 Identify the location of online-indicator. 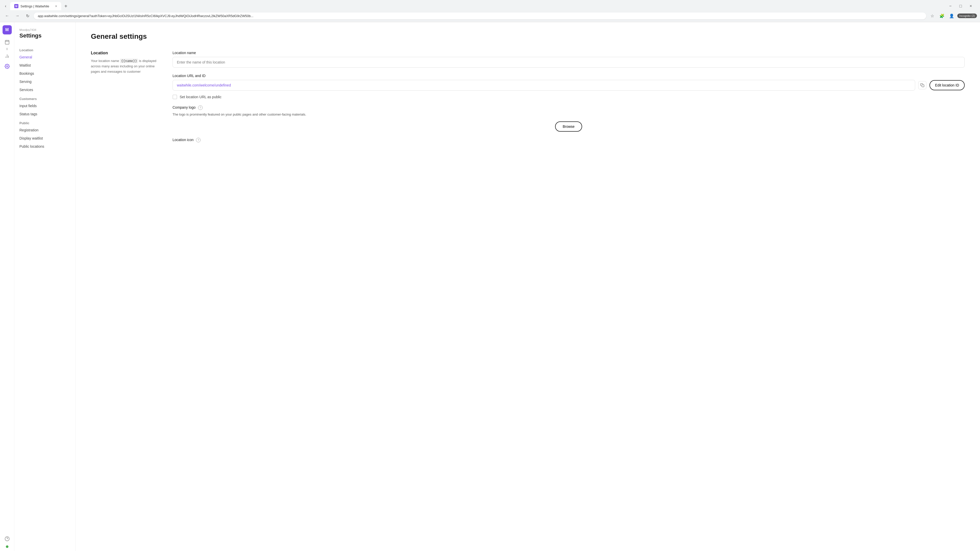
(7, 547).